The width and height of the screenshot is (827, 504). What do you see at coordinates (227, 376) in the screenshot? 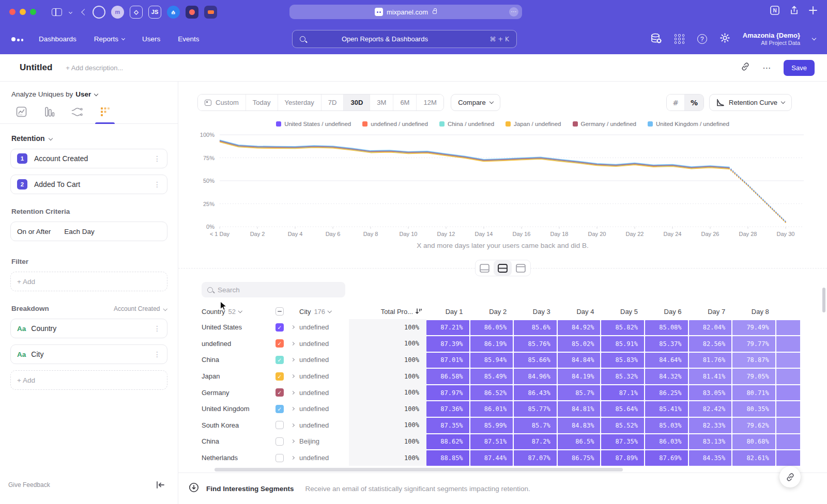
I see `country-cell: Japan` at bounding box center [227, 376].